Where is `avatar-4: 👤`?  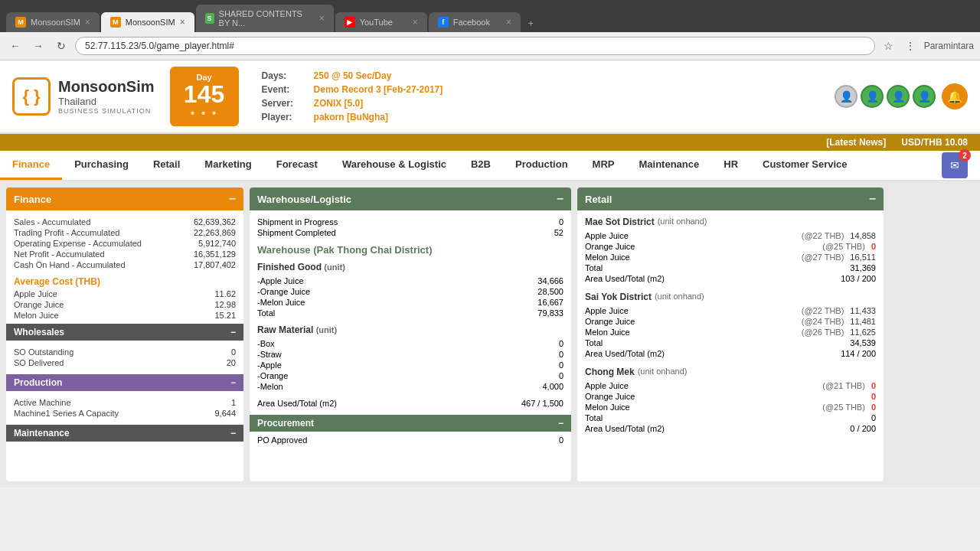 avatar-4: 👤 is located at coordinates (924, 96).